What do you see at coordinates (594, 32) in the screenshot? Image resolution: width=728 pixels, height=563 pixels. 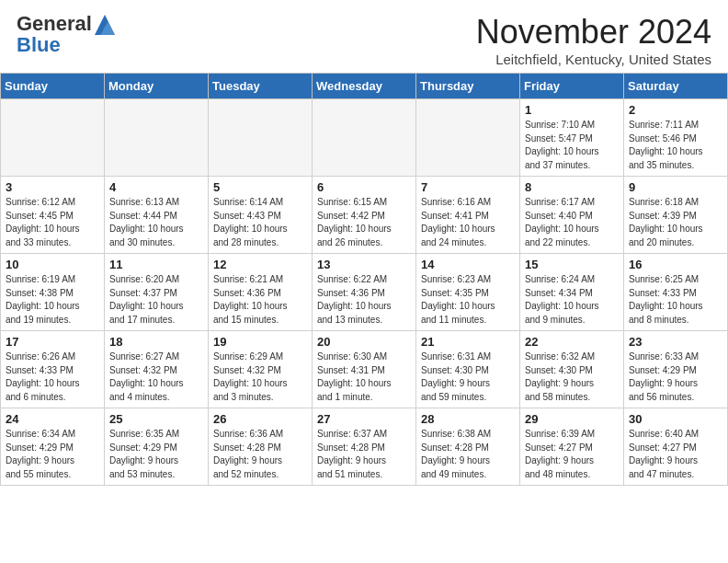 I see `month-title: November 2024` at bounding box center [594, 32].